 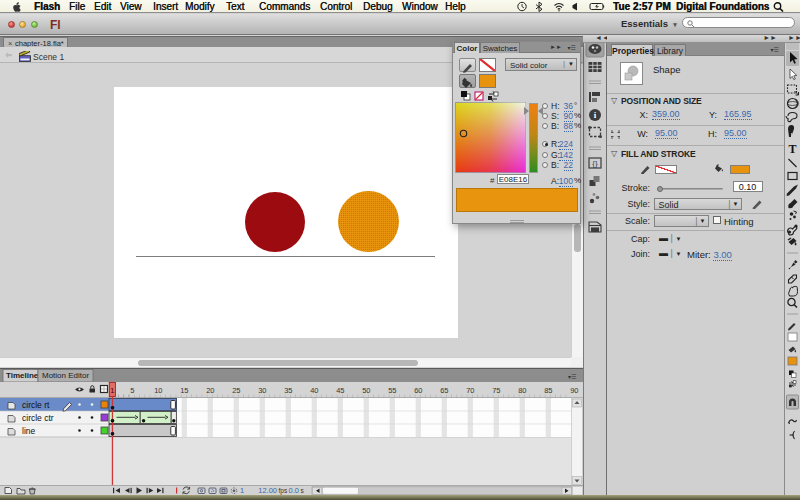 What do you see at coordinates (262, 390) in the screenshot?
I see `svg-text: 30` at bounding box center [262, 390].